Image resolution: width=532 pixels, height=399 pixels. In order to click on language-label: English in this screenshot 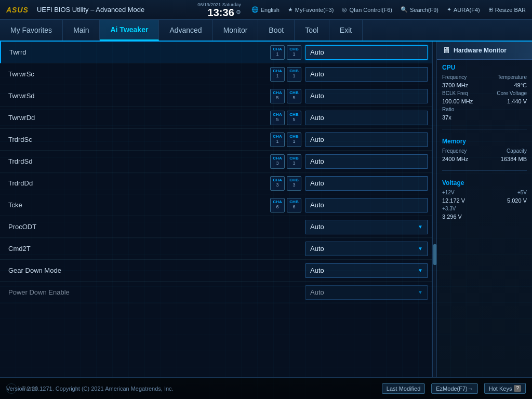, I will do `click(270, 10)`.